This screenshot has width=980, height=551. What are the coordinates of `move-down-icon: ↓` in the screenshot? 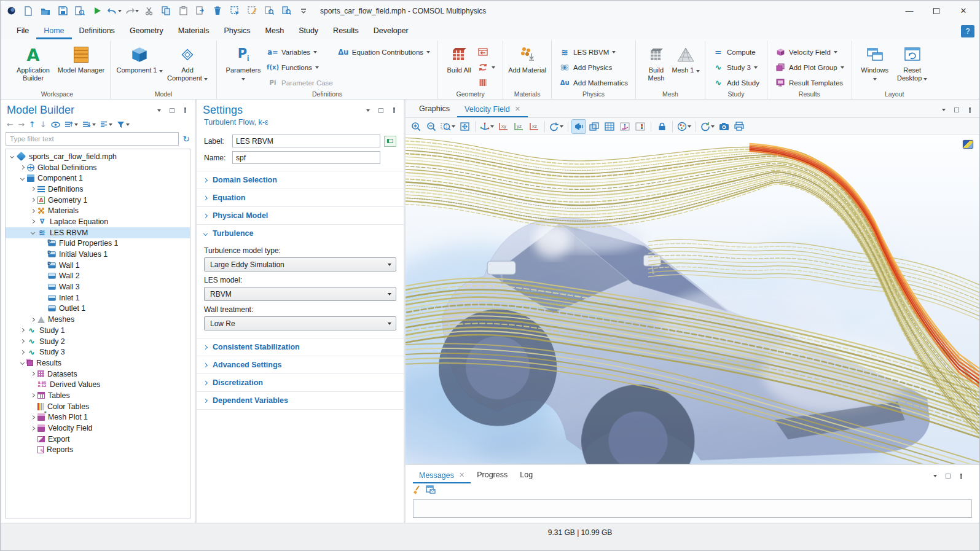 It's located at (43, 124).